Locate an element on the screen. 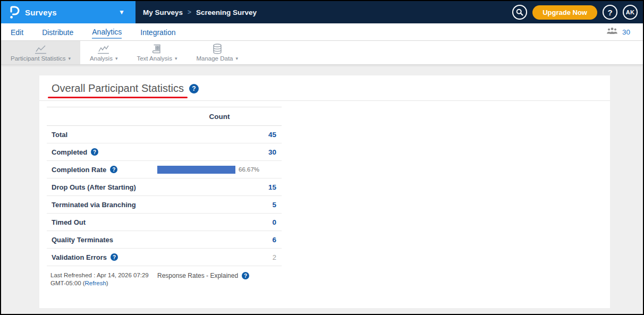  table-header-row: Count is located at coordinates (164, 117).